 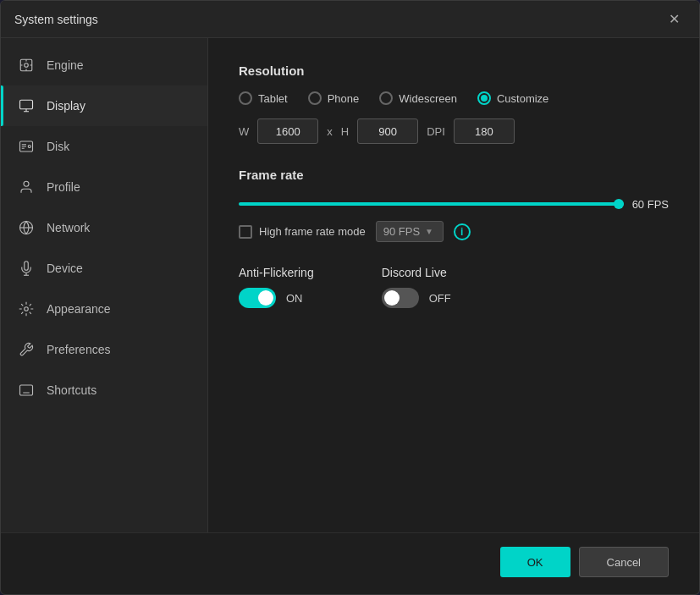 I want to click on resolution-title: Resolution, so click(x=454, y=71).